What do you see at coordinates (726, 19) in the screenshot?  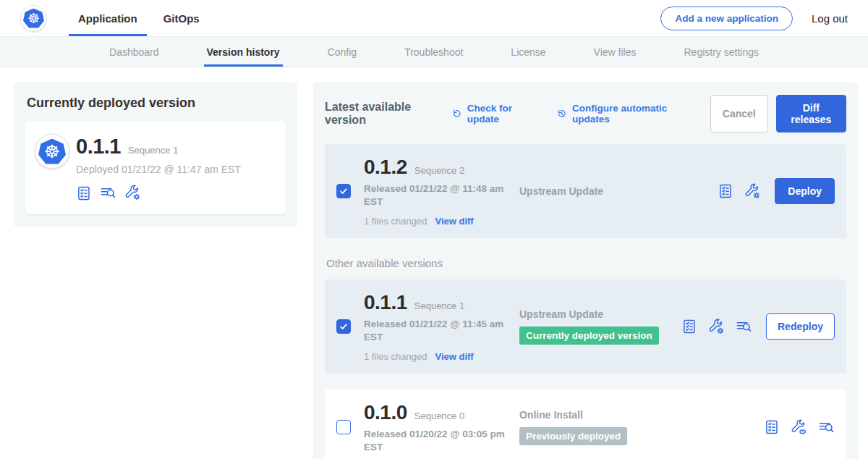 I see `add-new-application-button: Add a new application` at bounding box center [726, 19].